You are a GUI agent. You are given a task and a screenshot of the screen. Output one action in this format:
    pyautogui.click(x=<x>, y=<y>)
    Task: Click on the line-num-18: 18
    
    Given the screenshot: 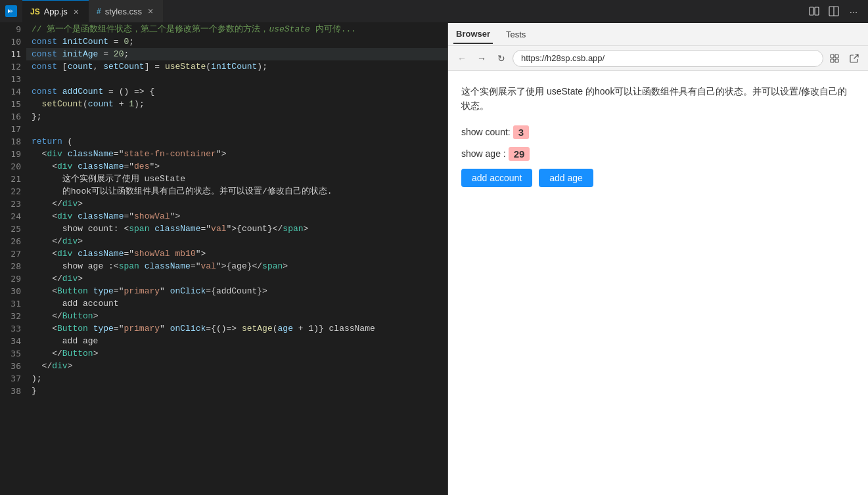 What is the action you would take?
    pyautogui.click(x=13, y=142)
    